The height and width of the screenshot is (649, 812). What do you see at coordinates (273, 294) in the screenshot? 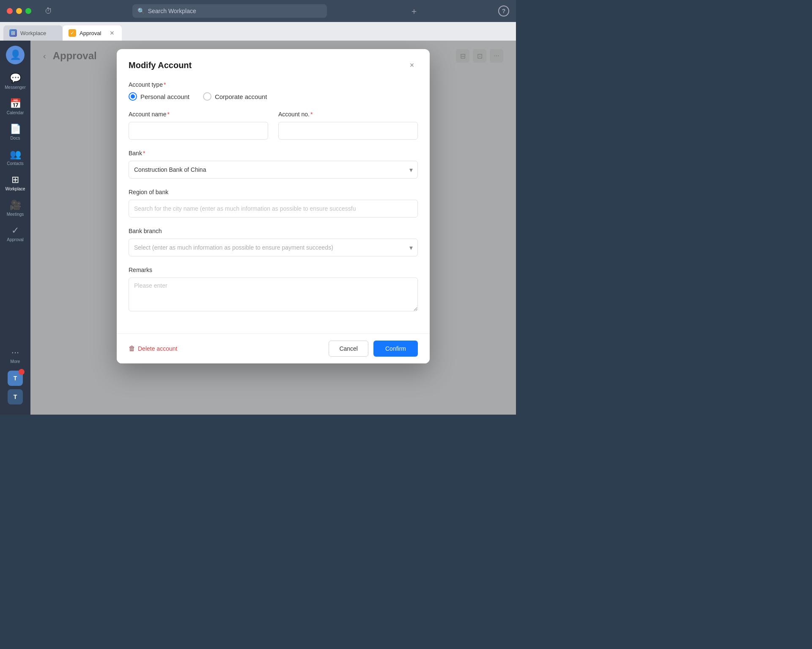
I see `remarks-textarea` at bounding box center [273, 294].